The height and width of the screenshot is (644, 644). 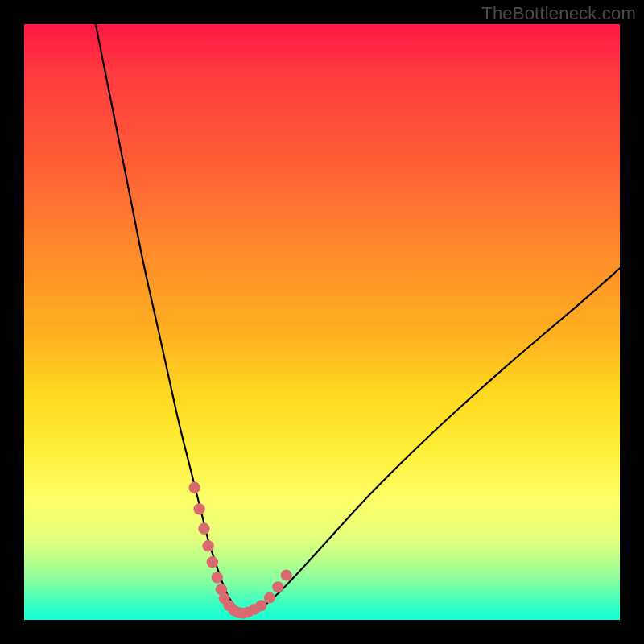 What do you see at coordinates (237, 605) in the screenshot?
I see `accent-dots-bottom` at bounding box center [237, 605].